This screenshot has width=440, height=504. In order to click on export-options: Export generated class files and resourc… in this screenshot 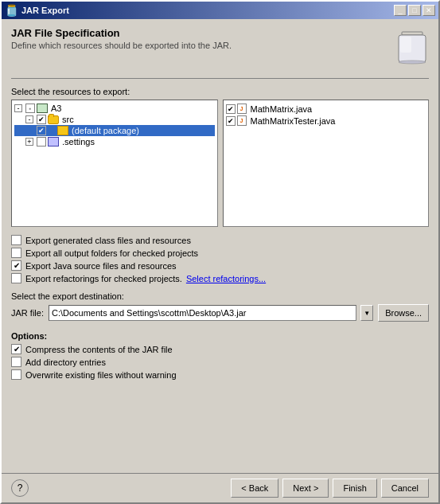, I will do `click(220, 260)`.